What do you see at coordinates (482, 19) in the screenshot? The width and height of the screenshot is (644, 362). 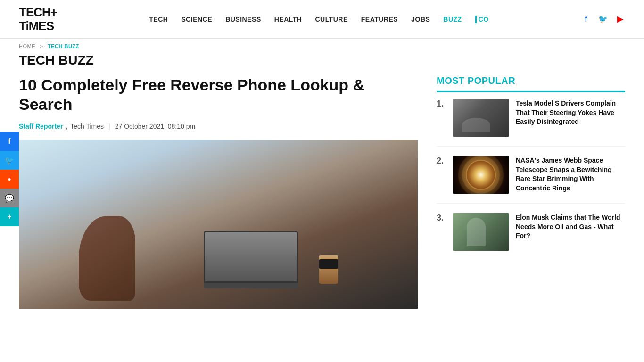 I see `nav-co: CO` at bounding box center [482, 19].